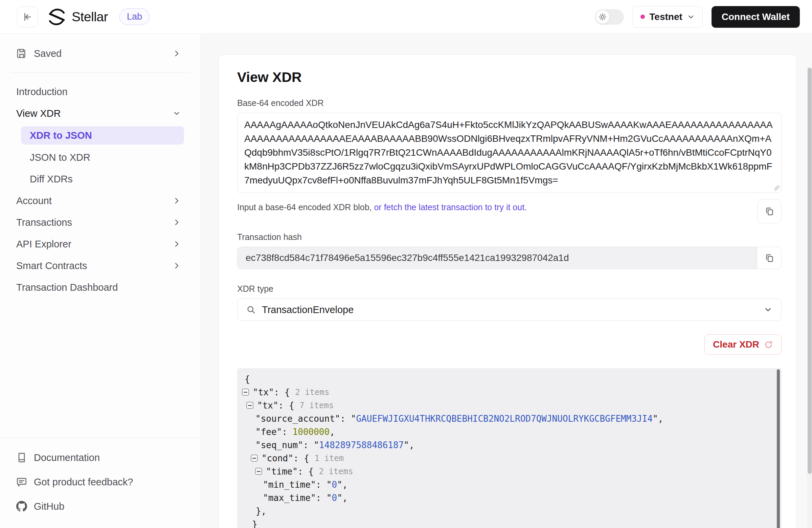  Describe the element at coordinates (668, 17) in the screenshot. I see `network-selector: Testnet` at that location.